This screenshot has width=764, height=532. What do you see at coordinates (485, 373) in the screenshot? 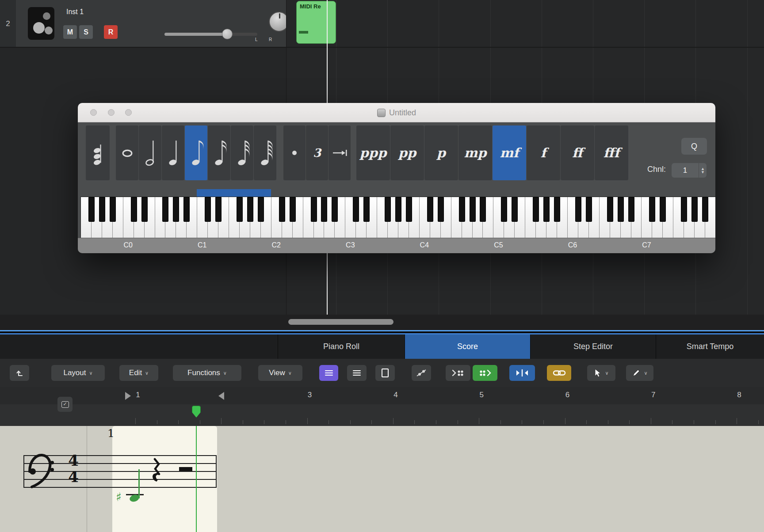
I see `midi-out-button` at bounding box center [485, 373].